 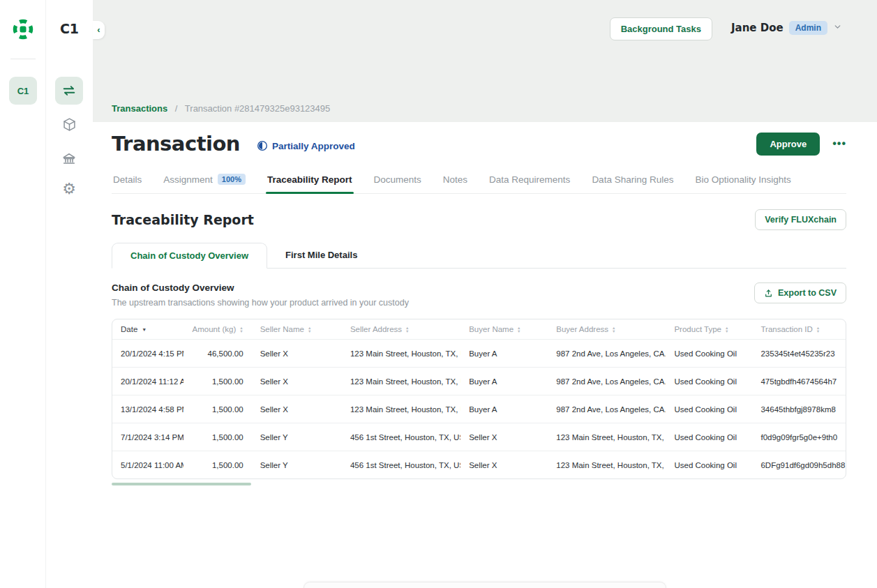 What do you see at coordinates (582, 329) in the screenshot?
I see `column-label: Buyer Address` at bounding box center [582, 329].